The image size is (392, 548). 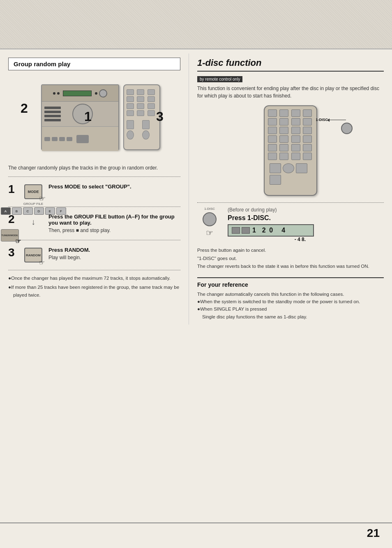 I want to click on group-file-label: GROUP FILE, so click(x=34, y=204).